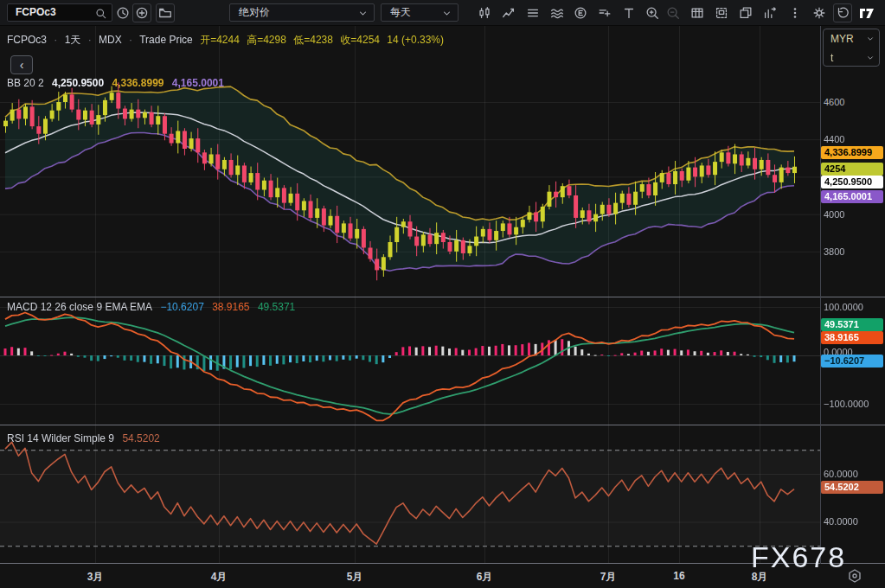  Describe the element at coordinates (138, 83) in the screenshot. I see `bb-upper-value: 4,336.8999` at that location.